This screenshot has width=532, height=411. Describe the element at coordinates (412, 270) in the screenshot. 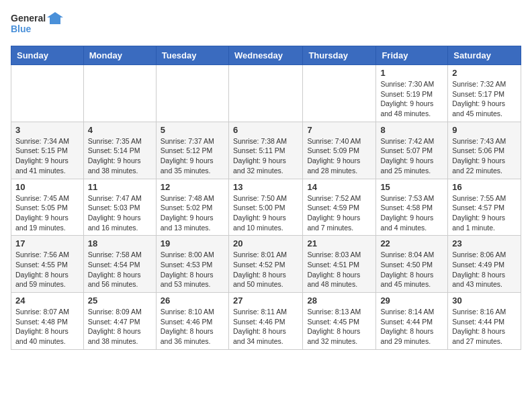

I see `day-info: Sunrise: 8:04 AM Sunset: 4:50 PM Dayligh…` at that location.